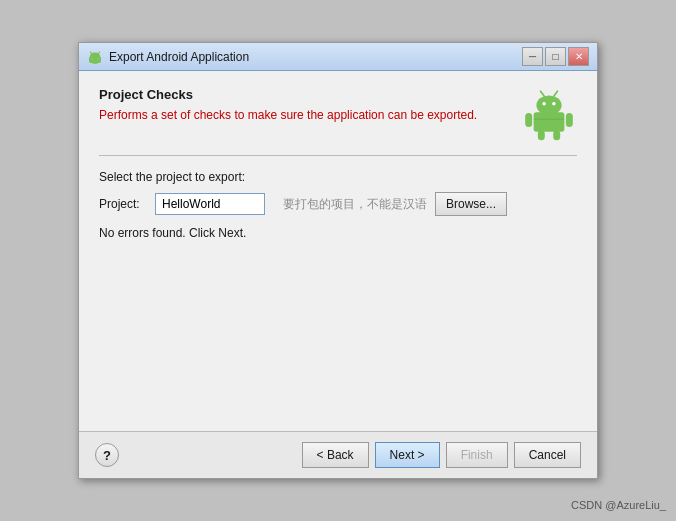  What do you see at coordinates (556, 56) in the screenshot?
I see `maximize-button: □` at bounding box center [556, 56].